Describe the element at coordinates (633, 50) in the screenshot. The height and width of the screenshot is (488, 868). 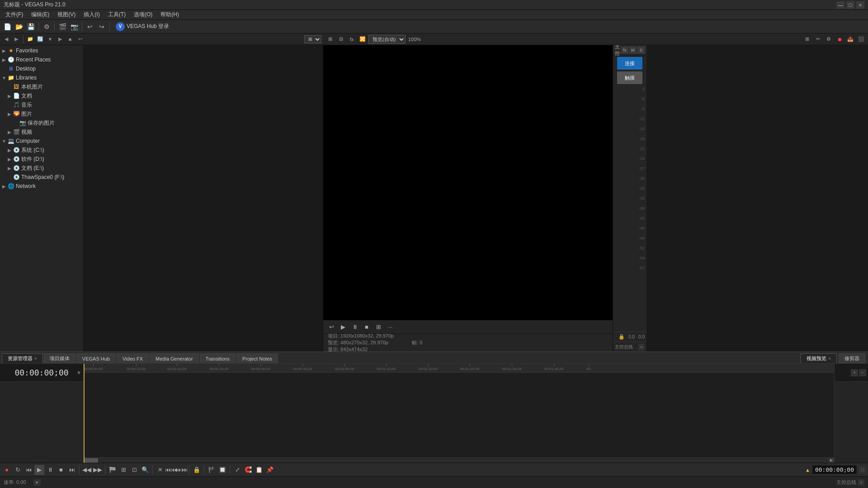
I see `rp-m-btn: M` at that location.